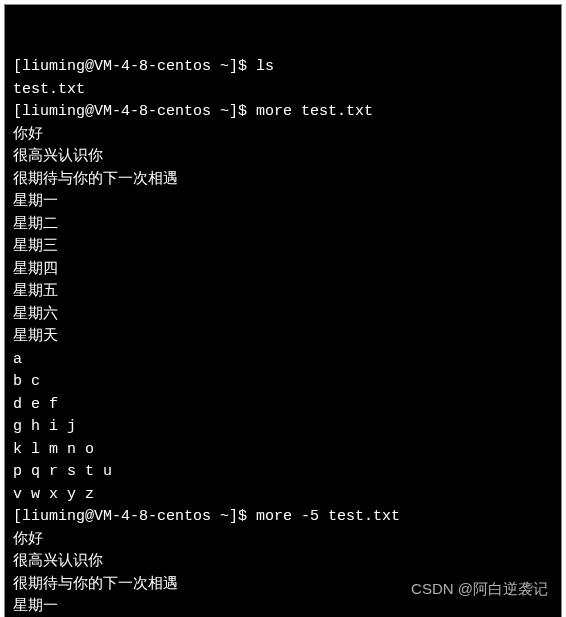 Image resolution: width=566 pixels, height=617 pixels. I want to click on terminal-output-line: b c, so click(283, 382).